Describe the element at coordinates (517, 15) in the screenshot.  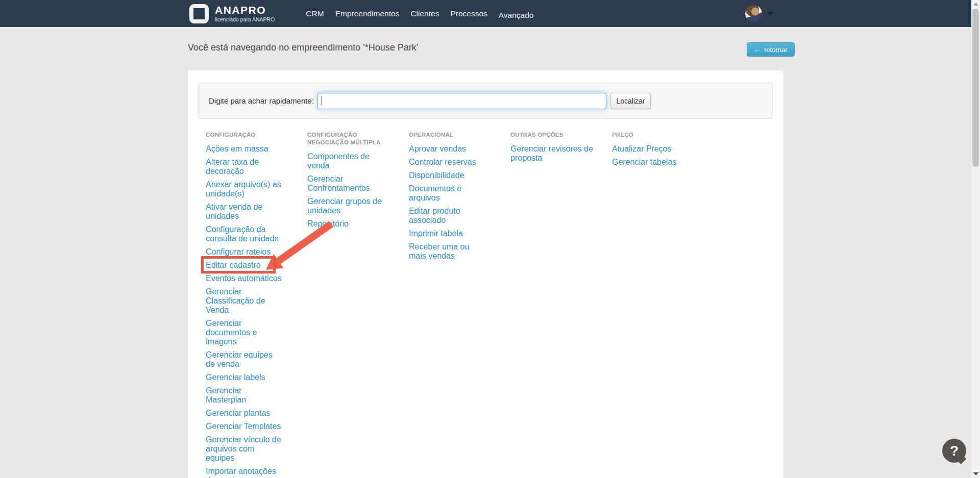
I see `nav-item: Avançado` at that location.